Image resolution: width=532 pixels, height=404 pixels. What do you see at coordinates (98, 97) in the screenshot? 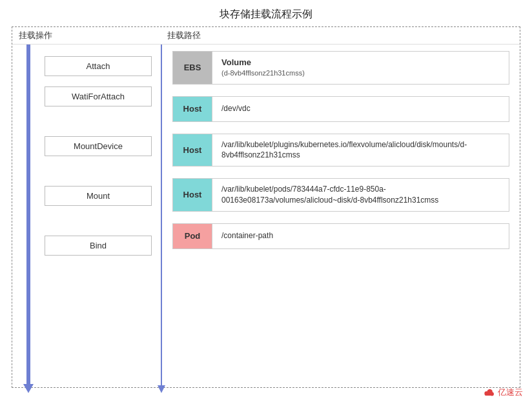
I see `op-wait-for-attach: WatiForAttach` at bounding box center [98, 97].